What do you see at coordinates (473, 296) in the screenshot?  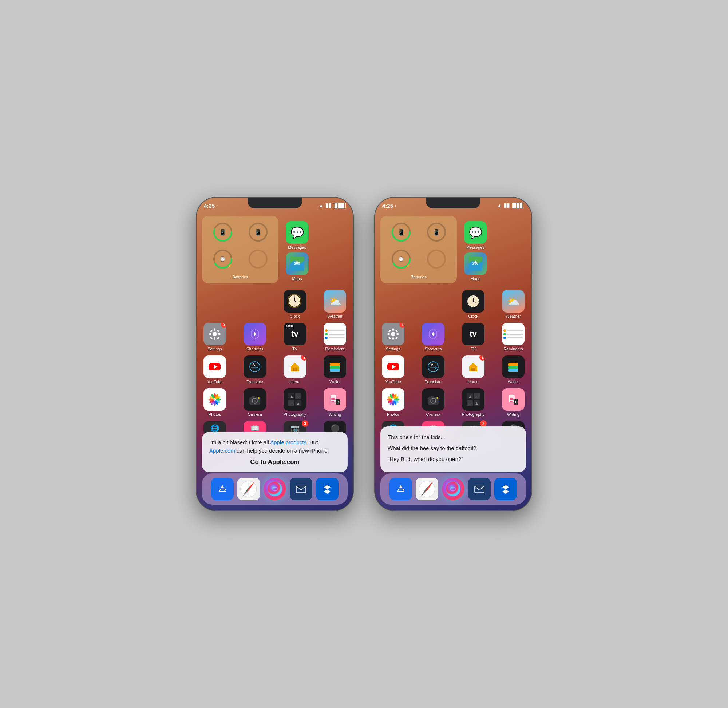 I see `svg-text: 12` at bounding box center [473, 296].